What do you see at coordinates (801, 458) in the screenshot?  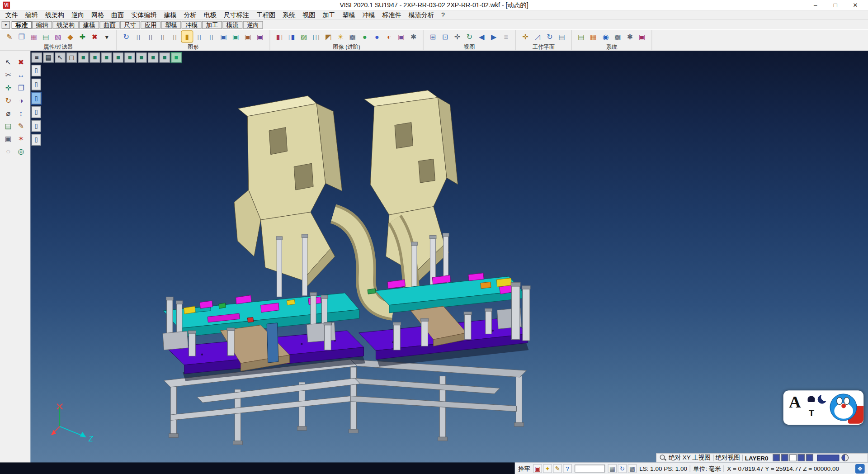 I see `layer-color-4-icon` at bounding box center [801, 458].